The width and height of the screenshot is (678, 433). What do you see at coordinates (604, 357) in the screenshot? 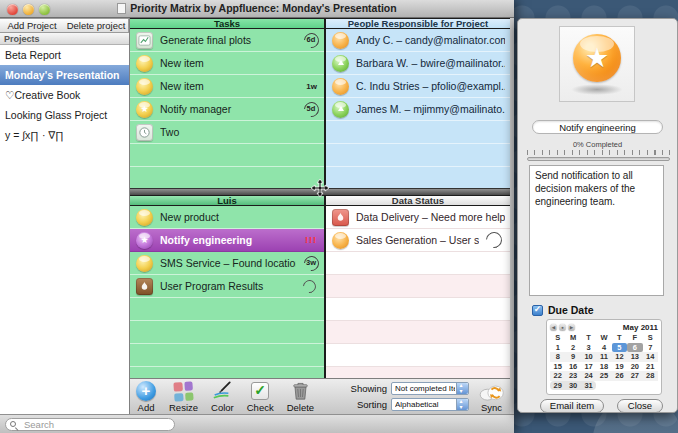
I see `calendar-day: 11` at bounding box center [604, 357].